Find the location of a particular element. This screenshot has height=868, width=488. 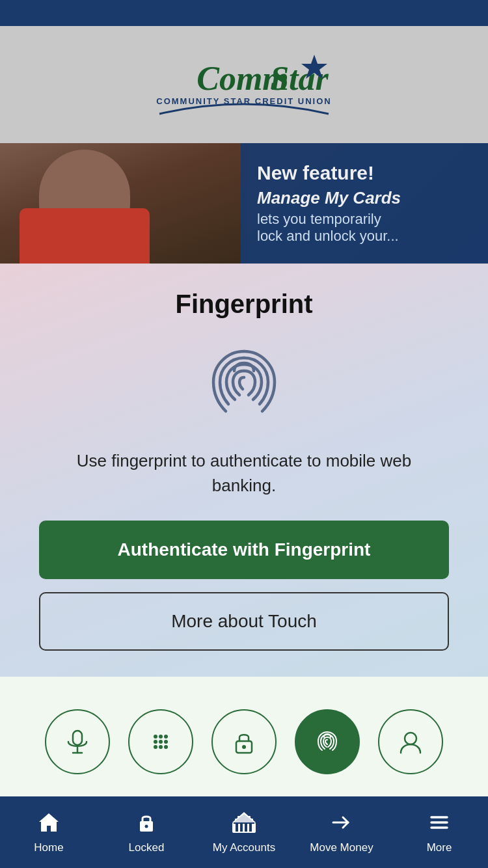

my-accounts-icon is located at coordinates (244, 824).